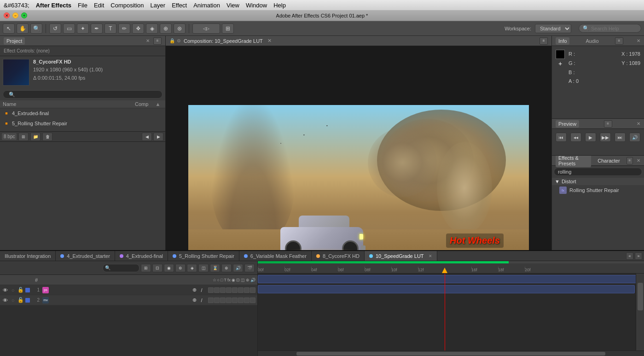 This screenshot has height=356, width=644. I want to click on menu-view: View, so click(233, 6).